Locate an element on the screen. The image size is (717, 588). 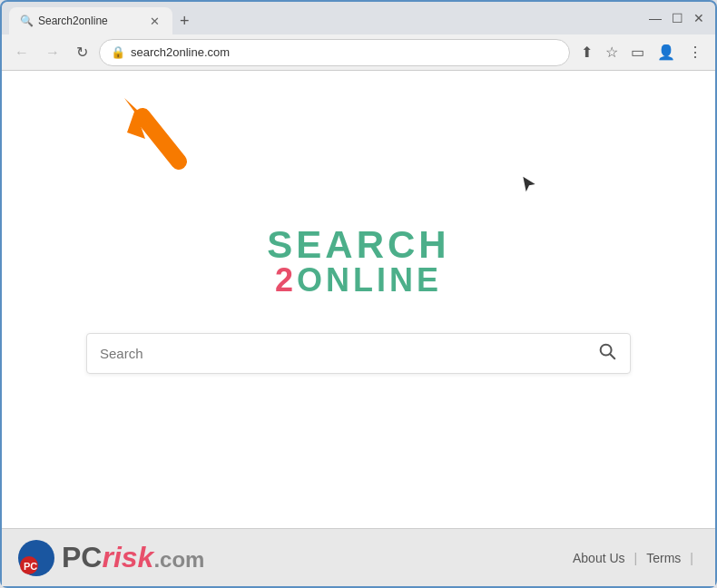
minimize-button: — is located at coordinates (655, 18).